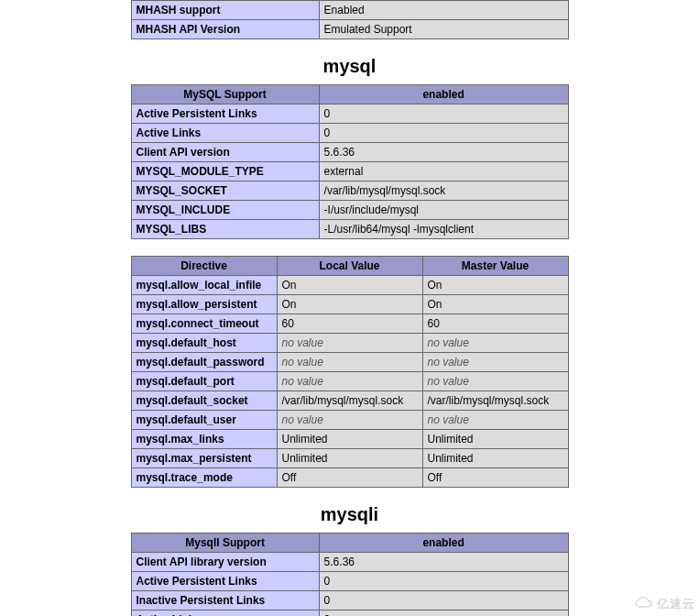  What do you see at coordinates (225, 172) in the screenshot?
I see `config-key: MYSQL_MODULE_TYPE` at bounding box center [225, 172].